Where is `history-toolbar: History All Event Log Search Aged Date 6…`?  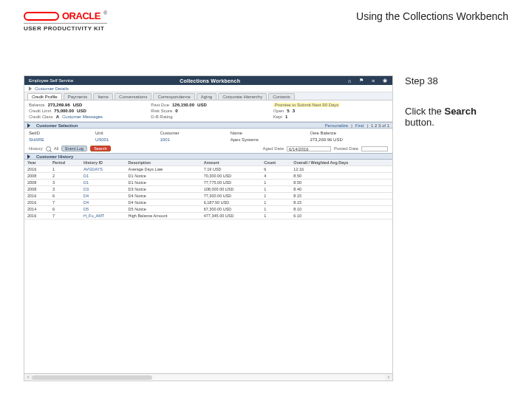
history-toolbar: History All Event Log Search Aged Date 6… is located at coordinates (208, 149).